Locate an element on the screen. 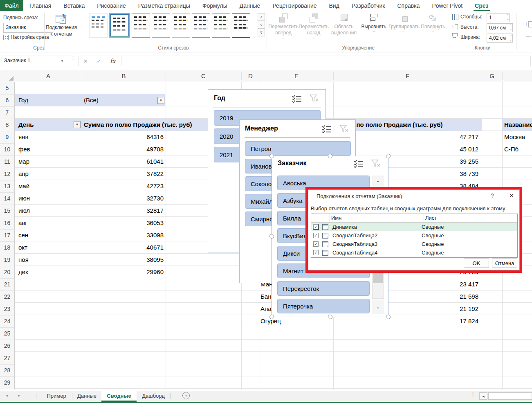 This screenshot has height=403, width=532. value-cell: 47 217 is located at coordinates (448, 137).